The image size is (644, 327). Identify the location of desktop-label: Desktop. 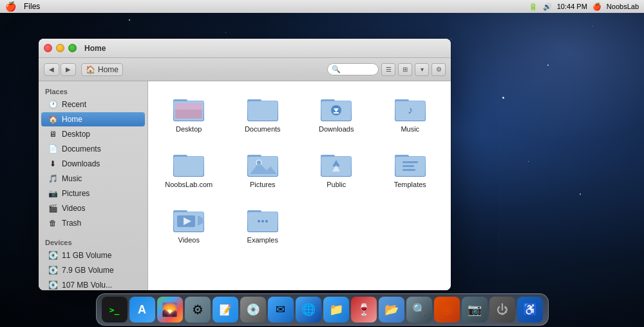
(76, 134).